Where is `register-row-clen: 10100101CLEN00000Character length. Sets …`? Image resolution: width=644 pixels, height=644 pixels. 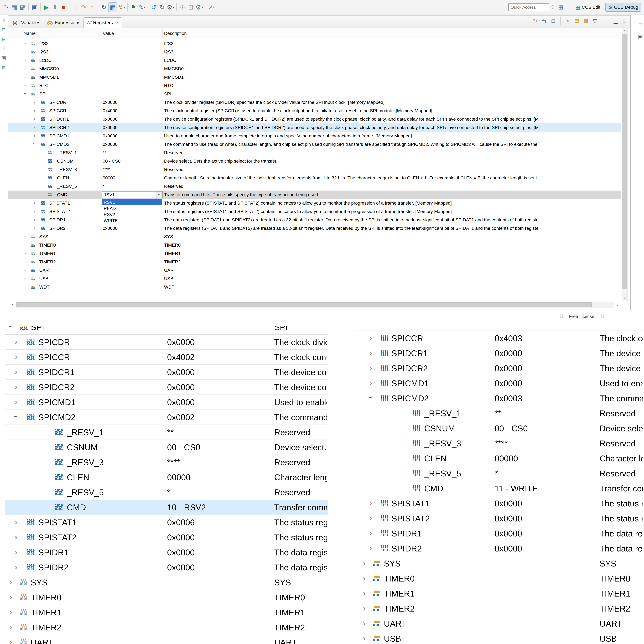
register-row-clen: 10100101CLEN00000Character length. Sets … is located at coordinates (315, 178).